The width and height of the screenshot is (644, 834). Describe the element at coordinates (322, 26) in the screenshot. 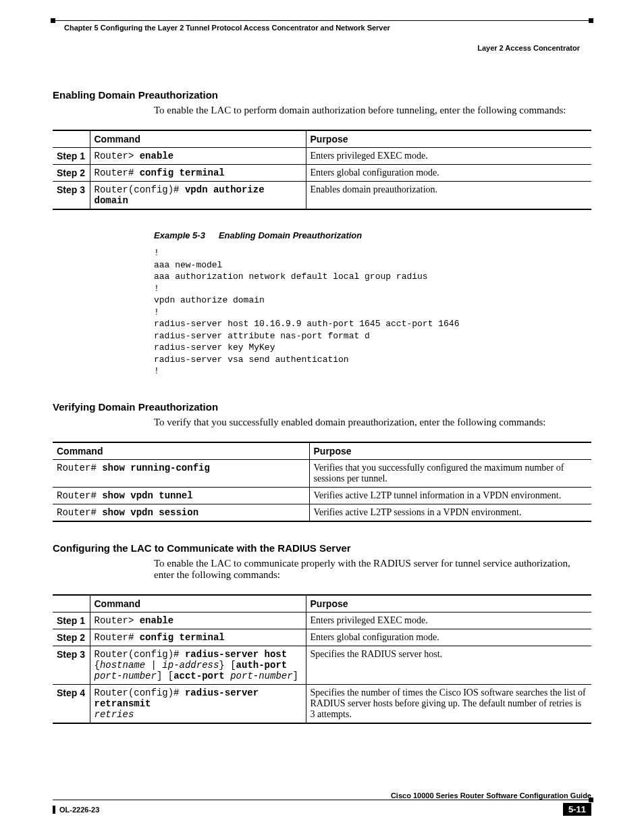

I see `chapter-header: Chapter 5 Configuring the Layer 2 Tunnel…` at that location.